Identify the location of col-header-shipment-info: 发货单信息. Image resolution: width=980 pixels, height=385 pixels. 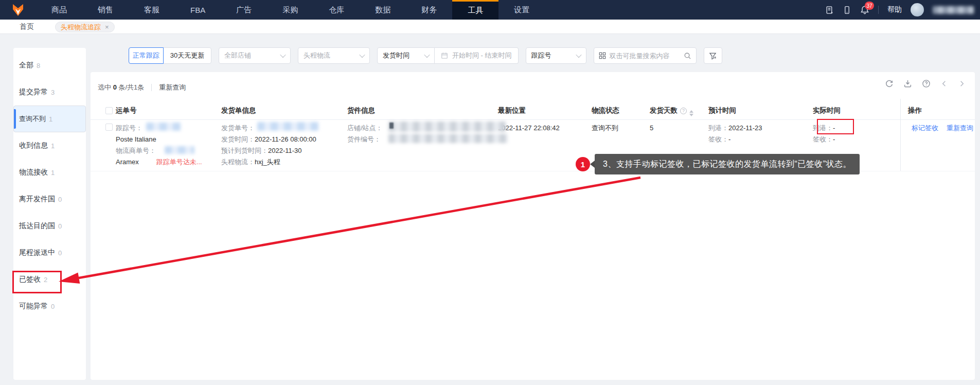
(239, 111).